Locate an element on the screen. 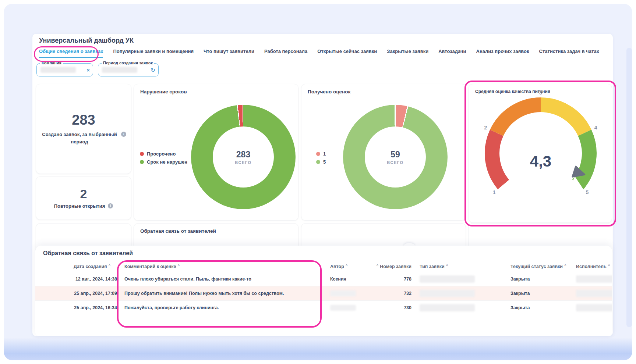 This screenshot has height=364, width=636. legend-label: 5 is located at coordinates (325, 162).